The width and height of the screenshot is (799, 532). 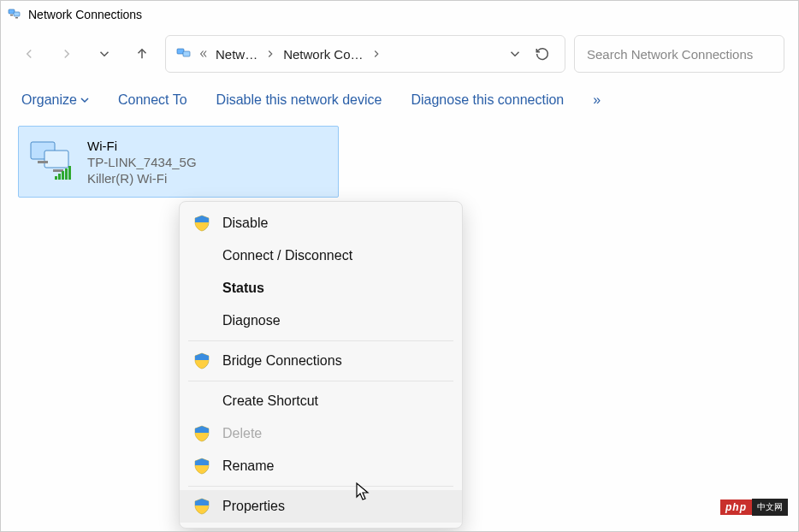 I want to click on context-menu-item-connect-disconnect: Connect / Disconnect, so click(x=321, y=256).